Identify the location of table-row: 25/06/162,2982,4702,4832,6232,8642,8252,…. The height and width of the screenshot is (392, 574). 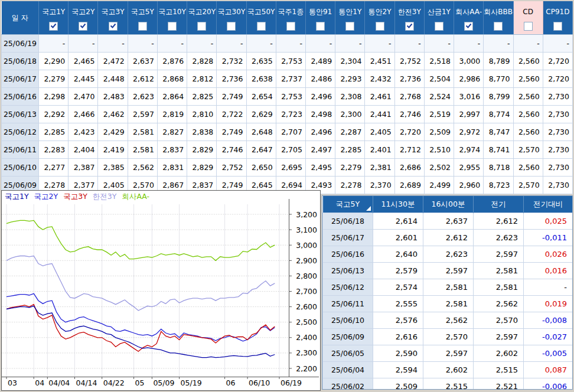
(287, 97).